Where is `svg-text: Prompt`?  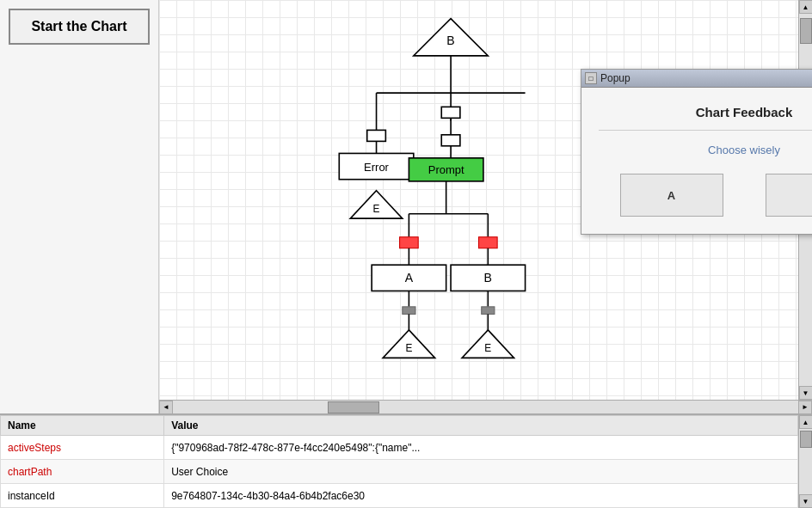
svg-text: Prompt is located at coordinates (446, 170).